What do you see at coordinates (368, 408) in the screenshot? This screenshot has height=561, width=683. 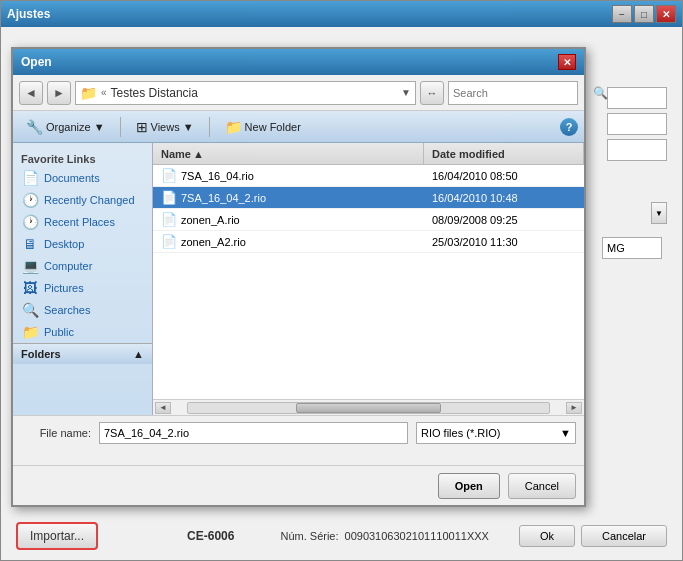 I see `scroll-thumb` at bounding box center [368, 408].